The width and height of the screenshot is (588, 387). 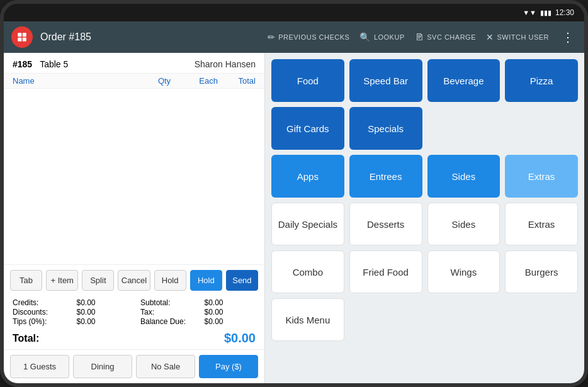 I want to click on lookup-label: LOOKUP, so click(x=389, y=37).